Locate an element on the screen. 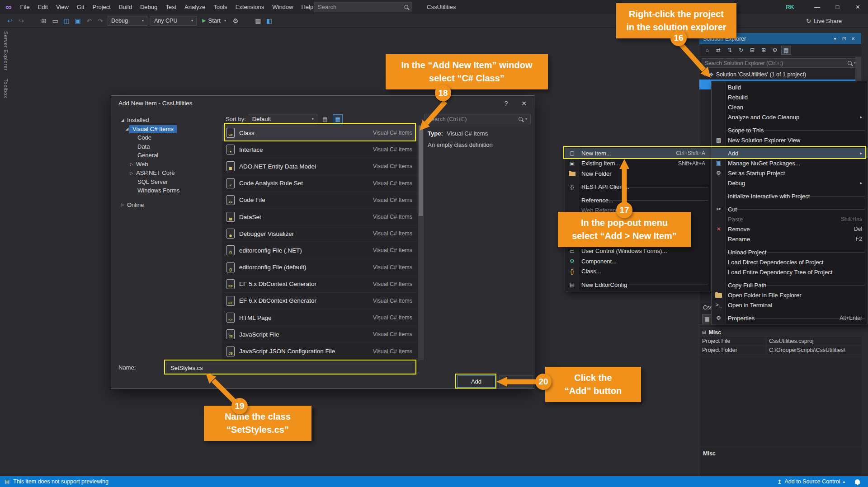 This screenshot has width=868, height=487. menu-item: File is located at coordinates (25, 7).